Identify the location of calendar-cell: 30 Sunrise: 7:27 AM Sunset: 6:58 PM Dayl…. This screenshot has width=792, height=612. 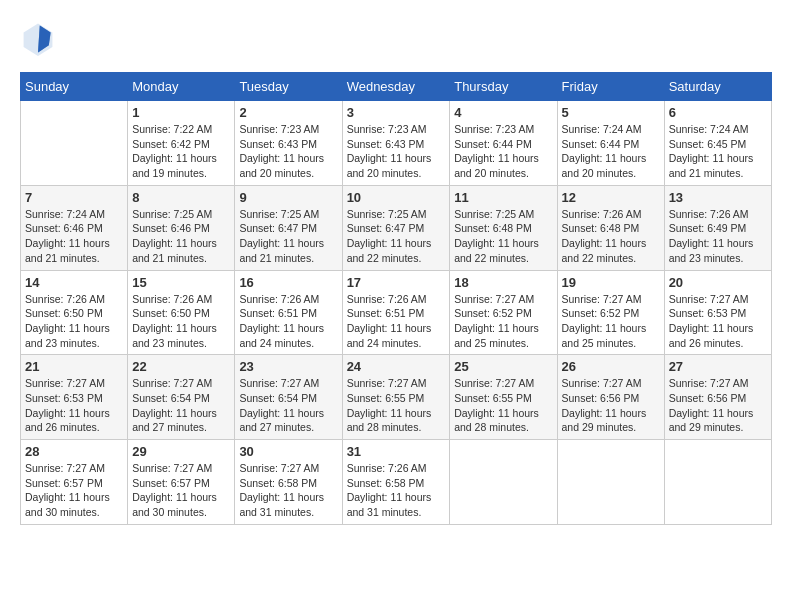
(288, 482).